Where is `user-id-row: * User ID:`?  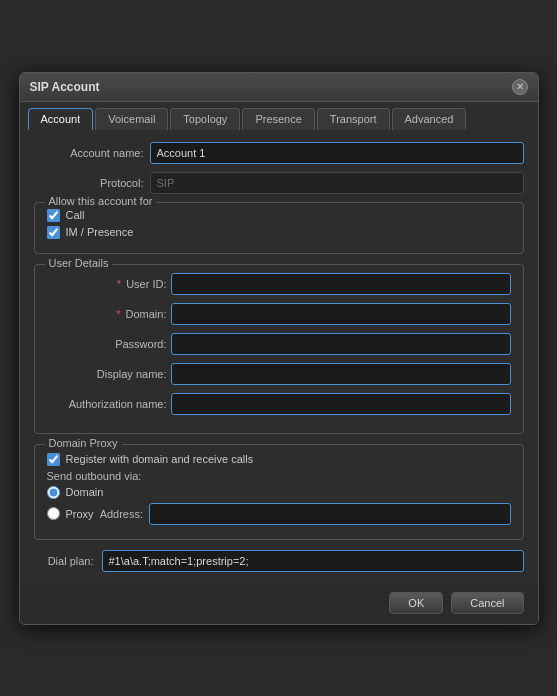 user-id-row: * User ID: is located at coordinates (279, 284).